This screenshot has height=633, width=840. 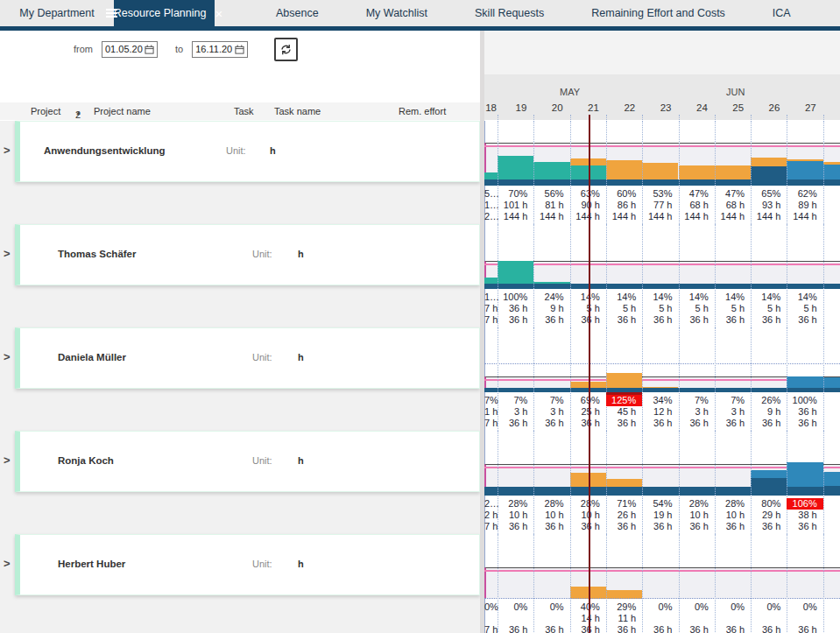 I want to click on planned-hours: 29 h, so click(x=769, y=515).